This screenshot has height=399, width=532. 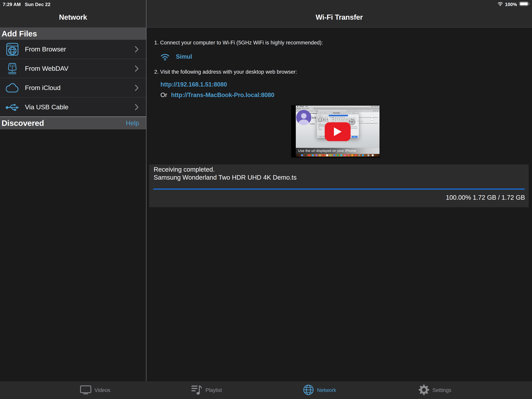 What do you see at coordinates (47, 107) in the screenshot?
I see `sidebar-item-label: Via USB Cable` at bounding box center [47, 107].